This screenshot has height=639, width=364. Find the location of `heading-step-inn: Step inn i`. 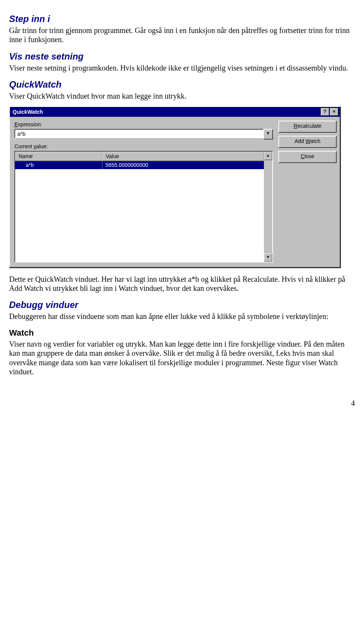

heading-step-inn: Step inn i is located at coordinates (182, 19).